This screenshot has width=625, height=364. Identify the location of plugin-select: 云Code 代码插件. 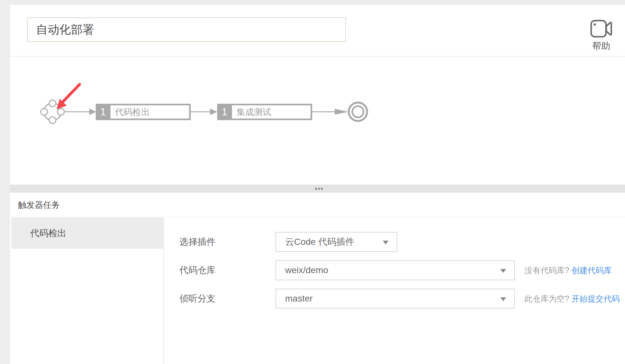
(336, 242).